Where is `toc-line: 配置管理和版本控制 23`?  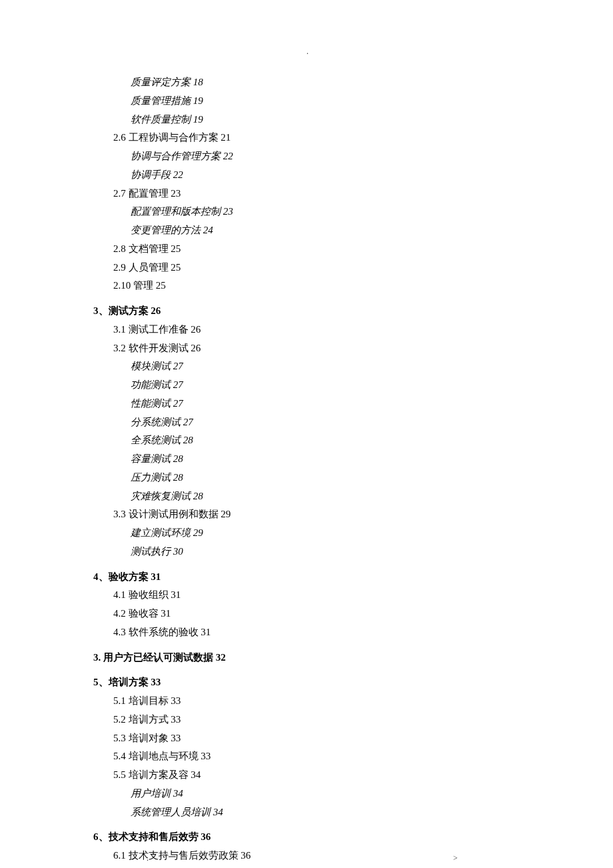
toc-line: 配置管理和版本控制 23 is located at coordinates (310, 212).